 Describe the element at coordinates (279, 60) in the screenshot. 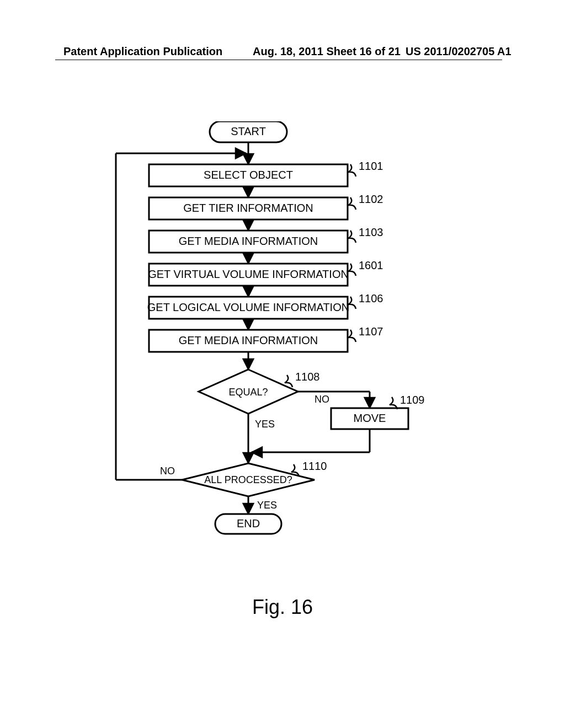

I see `header-rule` at that location.